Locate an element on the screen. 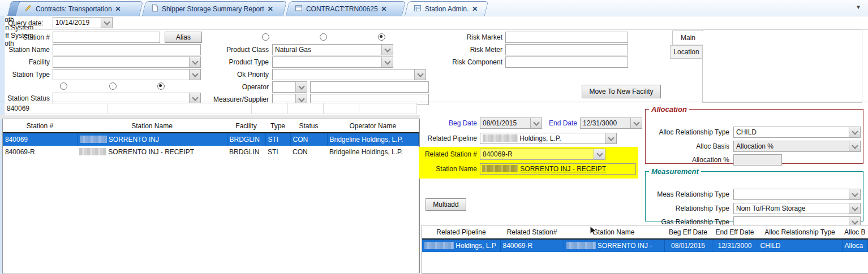 This screenshot has width=868, height=274. col-alloc-basis: Alloc B is located at coordinates (855, 232).